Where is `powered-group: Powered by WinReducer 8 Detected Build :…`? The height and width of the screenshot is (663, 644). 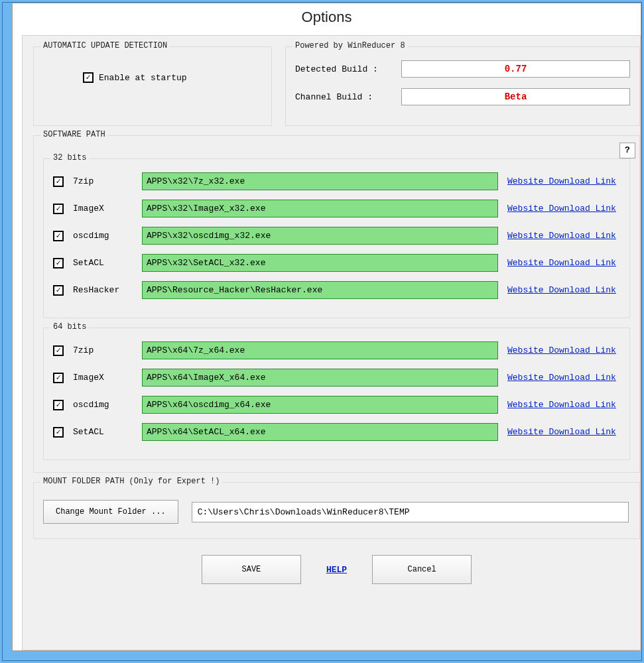
powered-group: Powered by WinReducer 8 Detected Build :… is located at coordinates (463, 86).